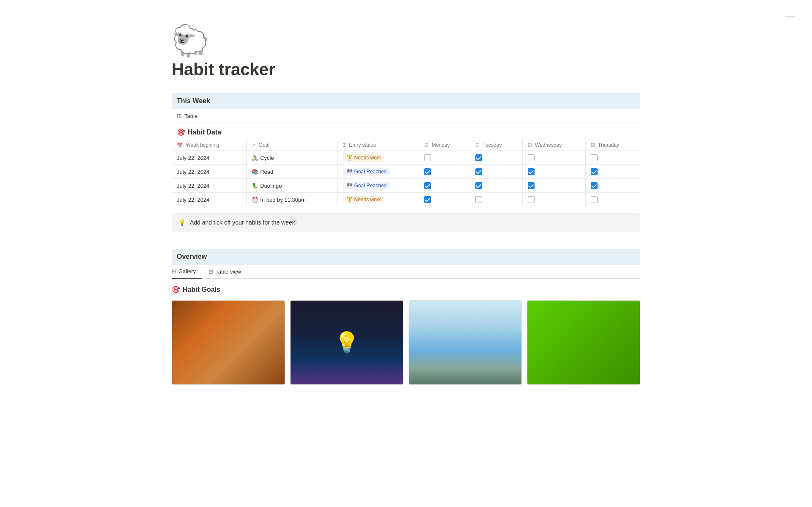  What do you see at coordinates (406, 69) in the screenshot?
I see `page-title: Habit tracker` at bounding box center [406, 69].